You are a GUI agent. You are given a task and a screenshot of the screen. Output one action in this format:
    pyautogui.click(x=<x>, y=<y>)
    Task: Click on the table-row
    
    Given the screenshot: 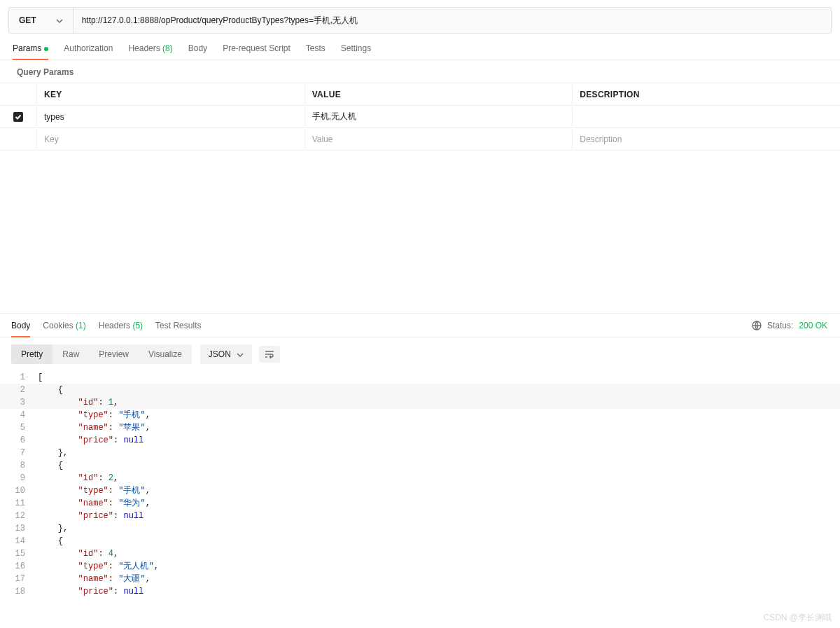 What is the action you would take?
    pyautogui.click(x=420, y=117)
    